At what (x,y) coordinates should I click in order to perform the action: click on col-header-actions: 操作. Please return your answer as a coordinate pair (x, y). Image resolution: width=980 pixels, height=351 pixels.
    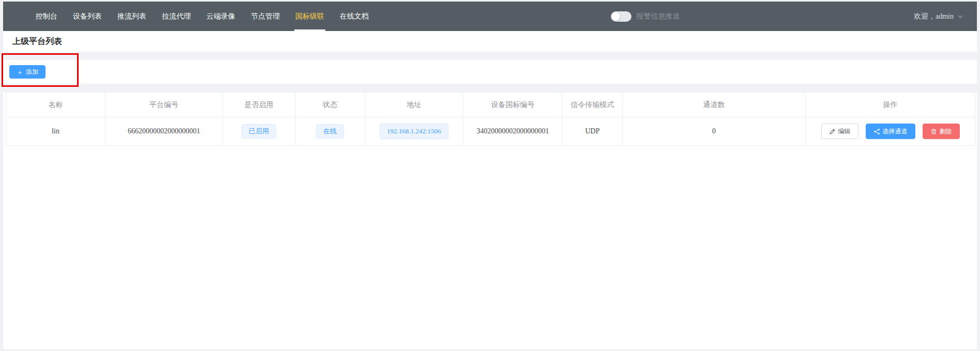
    Looking at the image, I should click on (891, 105).